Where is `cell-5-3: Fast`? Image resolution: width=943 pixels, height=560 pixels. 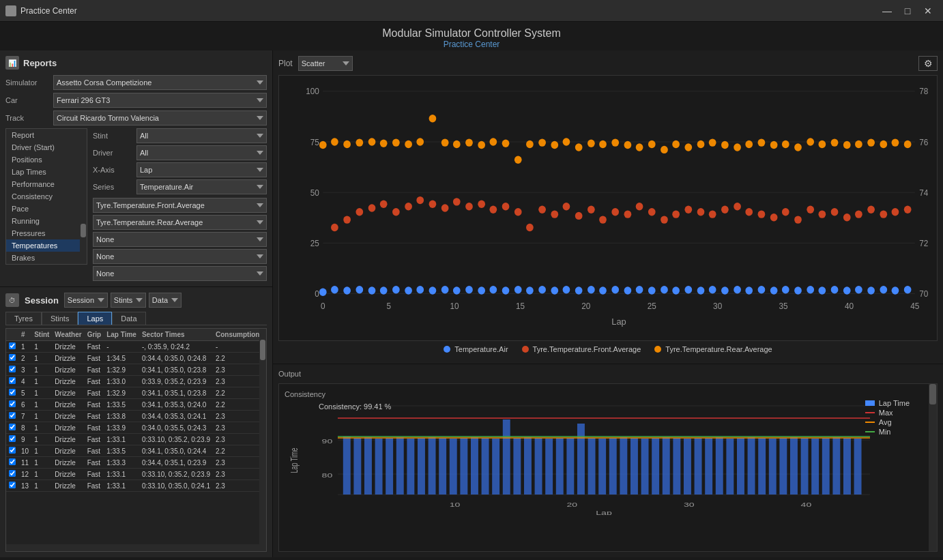 cell-5-3: Fast is located at coordinates (94, 405).